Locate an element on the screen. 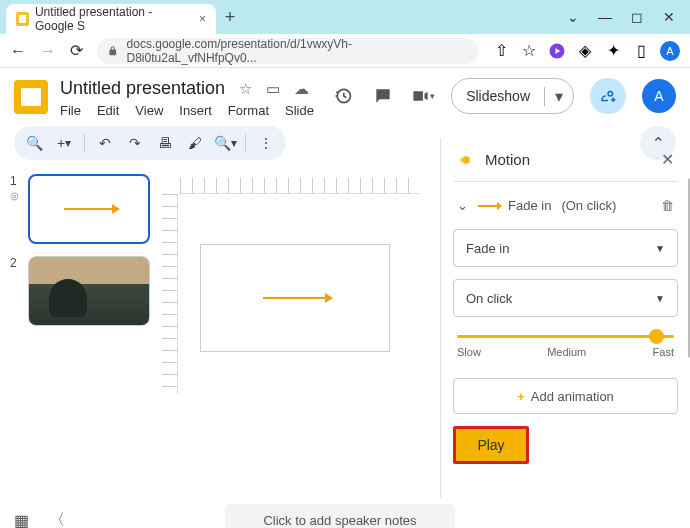  speed-slow-label: Slow is located at coordinates (469, 352).